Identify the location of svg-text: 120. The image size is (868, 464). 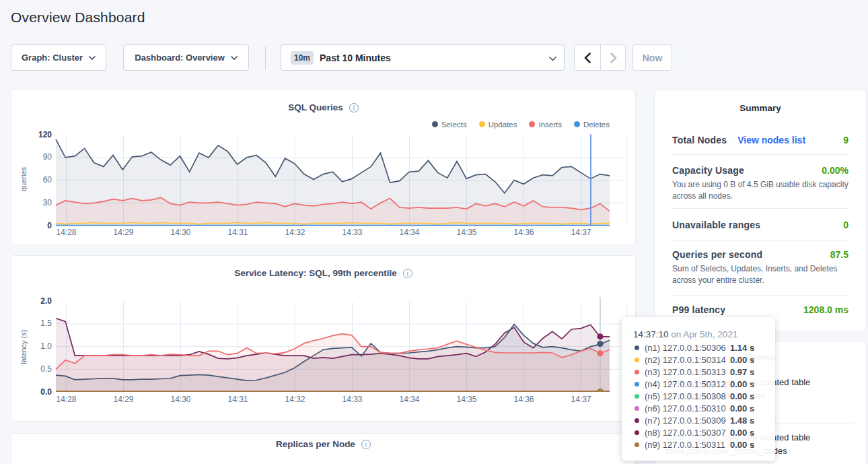
(45, 135).